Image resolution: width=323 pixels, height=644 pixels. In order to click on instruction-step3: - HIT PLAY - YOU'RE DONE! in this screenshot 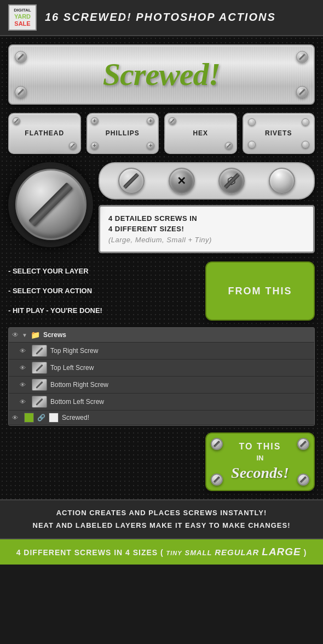, I will do `click(103, 311)`.